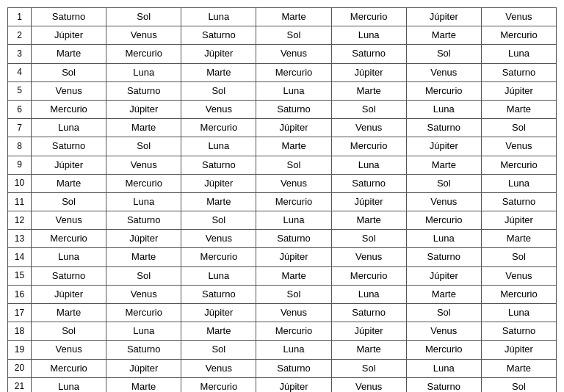 The height and width of the screenshot is (392, 564). Describe the element at coordinates (282, 385) in the screenshot. I see `table-row: 21LunaMarteMercurioJúpiterVenusSaturnoSo…` at that location.